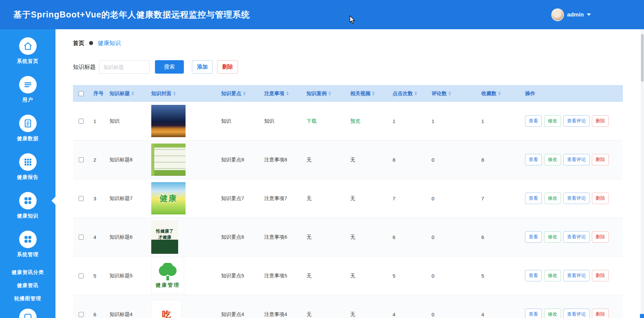 This screenshot has height=318, width=644. I want to click on column-header: 相关视频, so click(367, 93).